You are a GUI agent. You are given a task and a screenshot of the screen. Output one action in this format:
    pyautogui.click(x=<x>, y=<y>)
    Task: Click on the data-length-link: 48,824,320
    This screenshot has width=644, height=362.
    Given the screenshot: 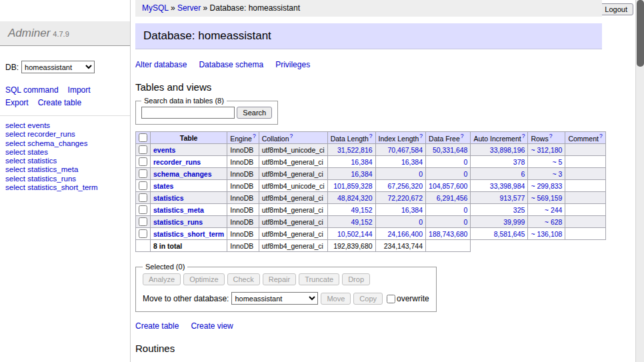 What is the action you would take?
    pyautogui.click(x=355, y=198)
    